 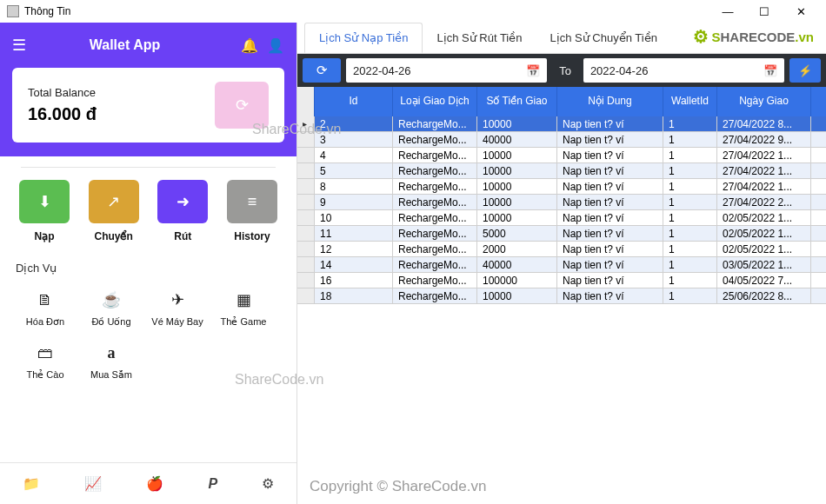 What do you see at coordinates (354, 155) in the screenshot?
I see `cell-id: 4` at bounding box center [354, 155].